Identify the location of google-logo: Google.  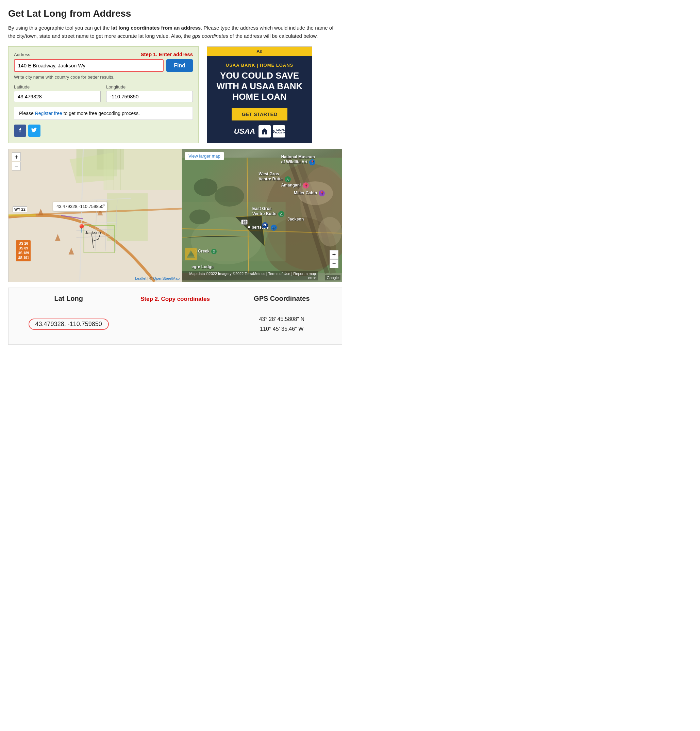
(332, 277).